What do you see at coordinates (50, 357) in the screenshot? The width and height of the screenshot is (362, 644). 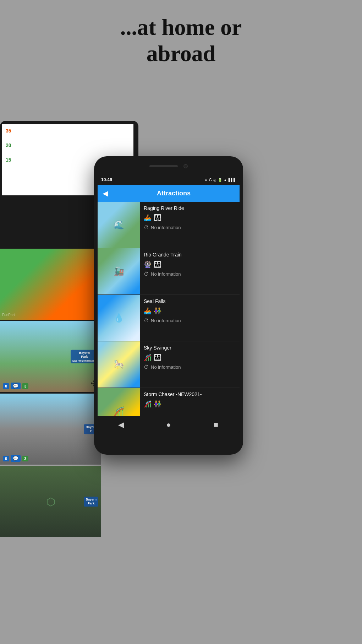 I see `left-image-tower: ✈ BayernParkDas Freizeitparadies 0 💬 3` at bounding box center [50, 357].